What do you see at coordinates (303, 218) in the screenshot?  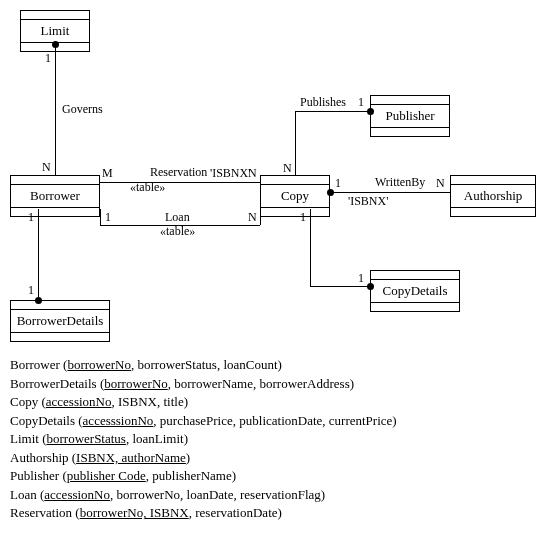 I see `card-cd-top: 1` at bounding box center [303, 218].